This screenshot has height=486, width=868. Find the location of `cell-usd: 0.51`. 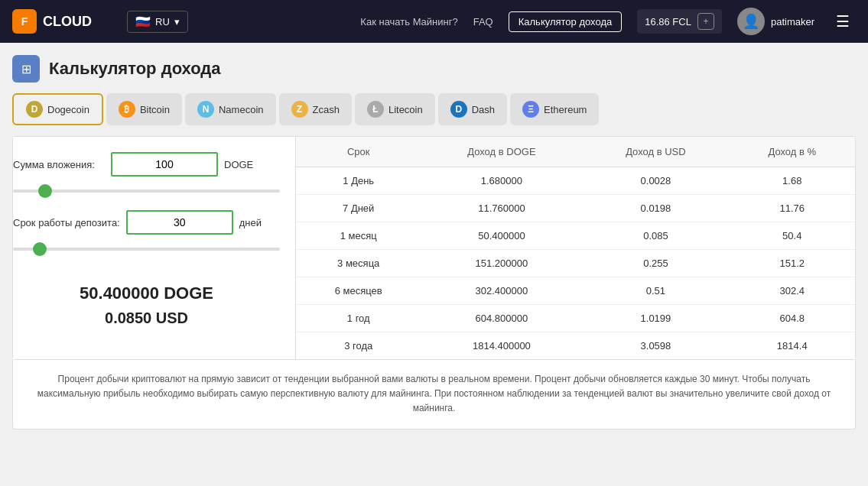

cell-usd: 0.51 is located at coordinates (655, 291).